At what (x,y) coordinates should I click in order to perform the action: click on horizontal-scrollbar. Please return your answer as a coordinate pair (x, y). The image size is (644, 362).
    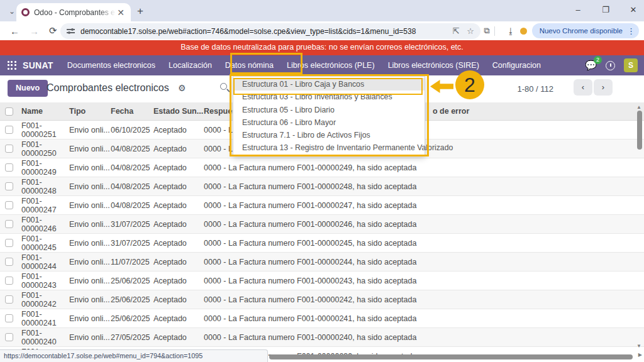
    Looking at the image, I should click on (451, 357).